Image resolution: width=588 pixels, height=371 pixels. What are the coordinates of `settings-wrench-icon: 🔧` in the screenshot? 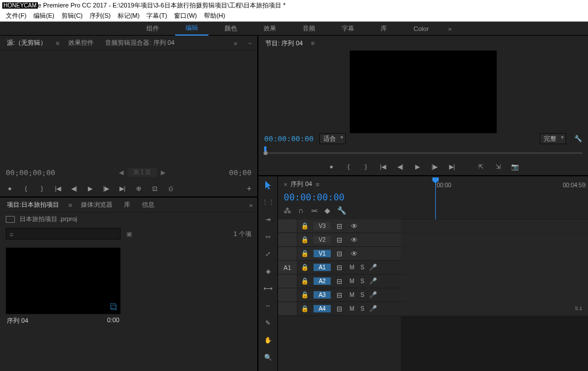 It's located at (578, 139).